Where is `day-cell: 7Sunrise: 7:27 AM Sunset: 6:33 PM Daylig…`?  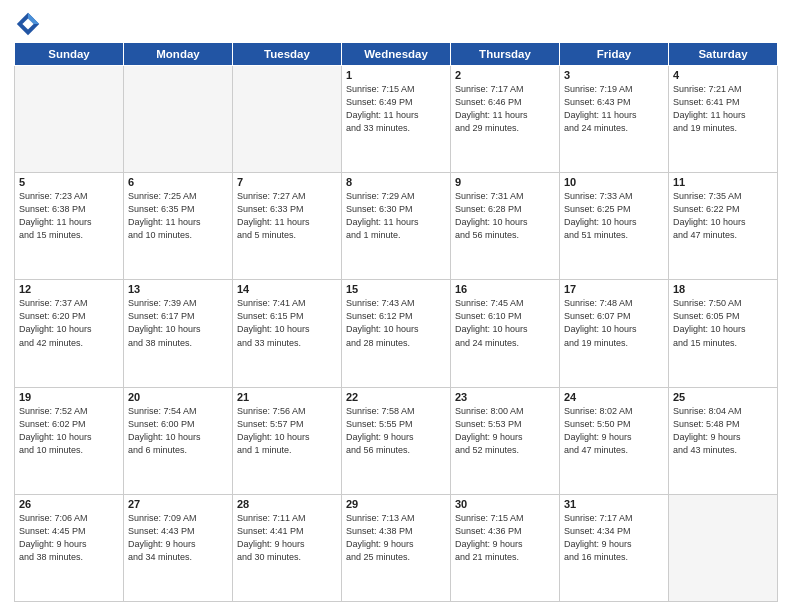 day-cell: 7Sunrise: 7:27 AM Sunset: 6:33 PM Daylig… is located at coordinates (288, 226).